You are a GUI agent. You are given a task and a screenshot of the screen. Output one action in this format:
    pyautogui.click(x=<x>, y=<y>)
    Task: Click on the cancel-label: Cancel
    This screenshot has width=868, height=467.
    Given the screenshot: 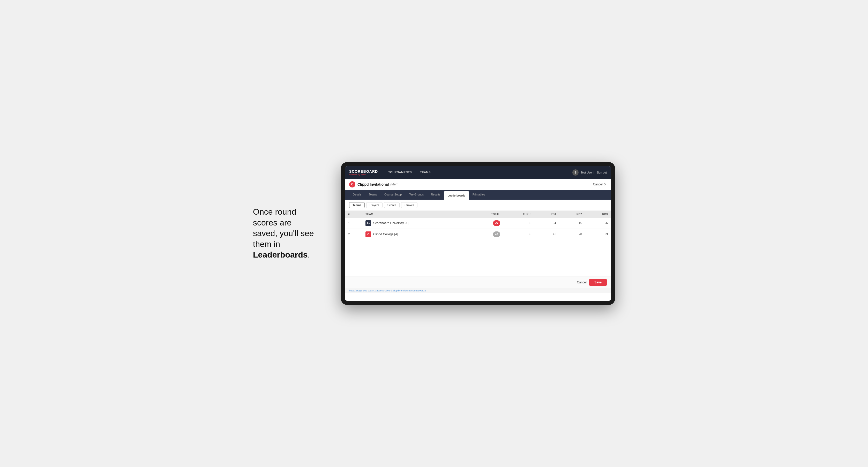 What is the action you would take?
    pyautogui.click(x=598, y=185)
    